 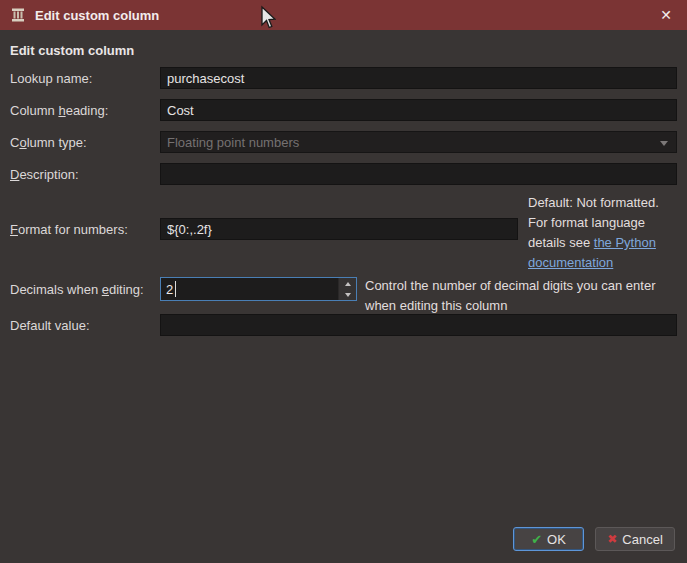 I want to click on column-type-select: Floating point numbers, so click(x=418, y=142).